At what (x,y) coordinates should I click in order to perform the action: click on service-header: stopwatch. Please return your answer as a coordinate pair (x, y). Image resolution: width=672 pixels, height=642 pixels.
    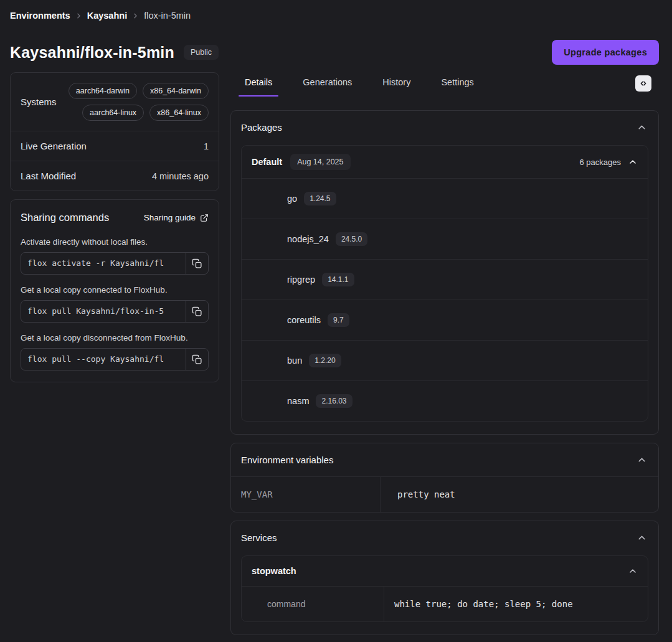
    Looking at the image, I should click on (445, 571).